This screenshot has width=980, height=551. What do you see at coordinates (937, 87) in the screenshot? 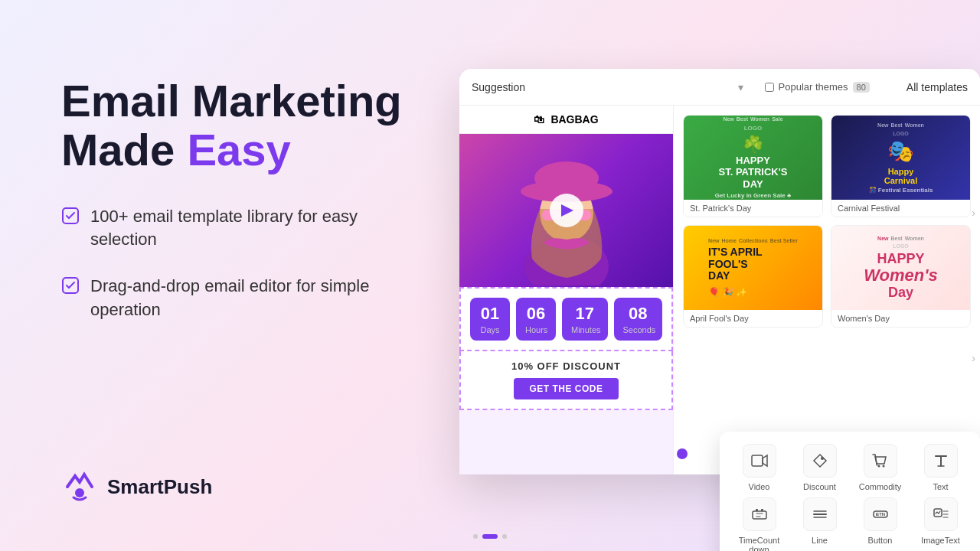
I see `all-templates-label: All templates` at bounding box center [937, 87].